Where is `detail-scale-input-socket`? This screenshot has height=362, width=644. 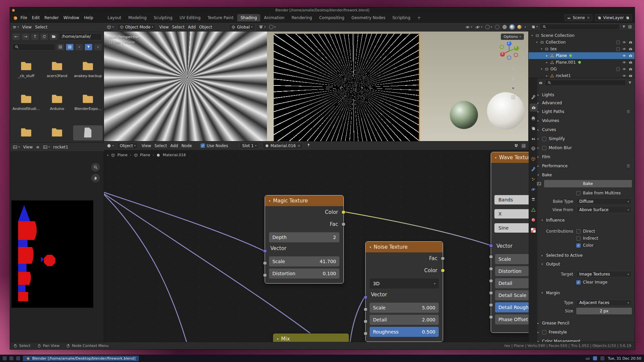
detail-scale-input-socket is located at coordinates (491, 293).